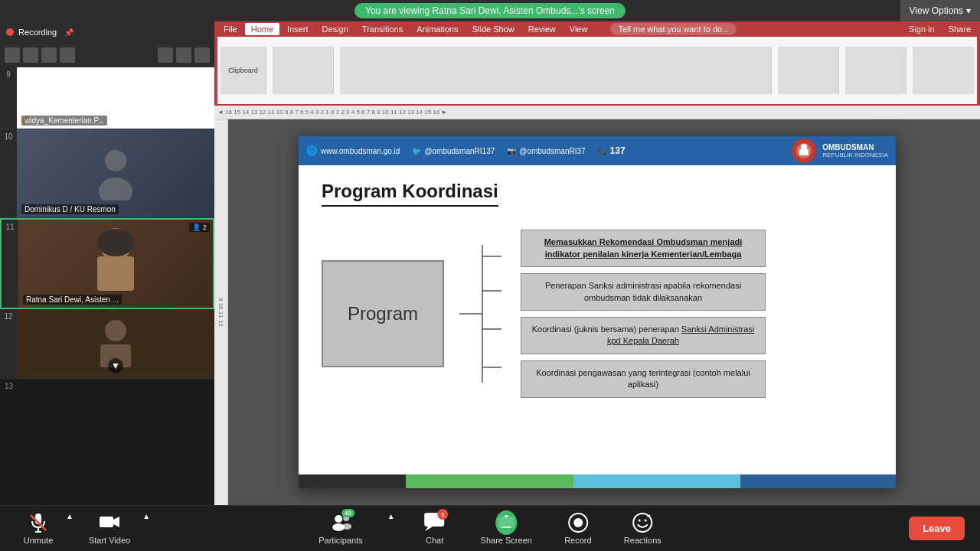  What do you see at coordinates (643, 528) in the screenshot?
I see `reactions-button: Reactions` at bounding box center [643, 528].